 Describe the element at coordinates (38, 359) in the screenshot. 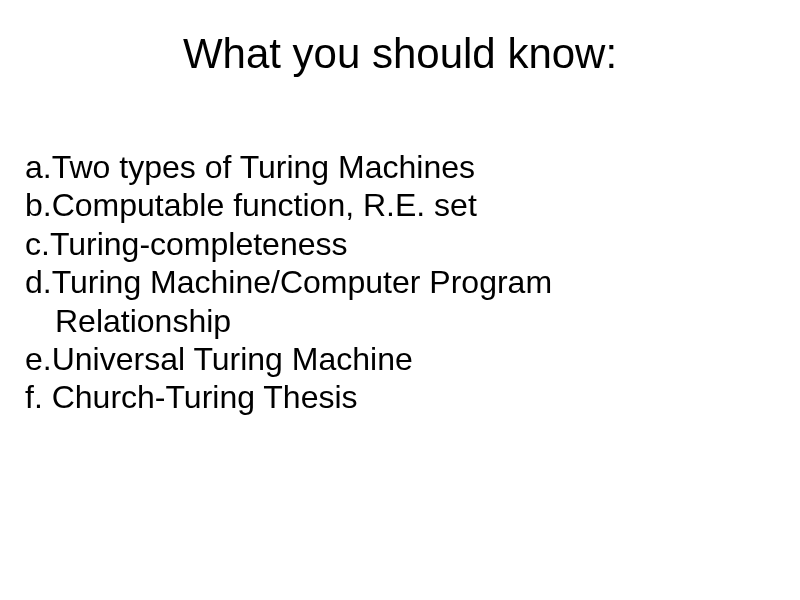

I see `item-marker: e.` at that location.